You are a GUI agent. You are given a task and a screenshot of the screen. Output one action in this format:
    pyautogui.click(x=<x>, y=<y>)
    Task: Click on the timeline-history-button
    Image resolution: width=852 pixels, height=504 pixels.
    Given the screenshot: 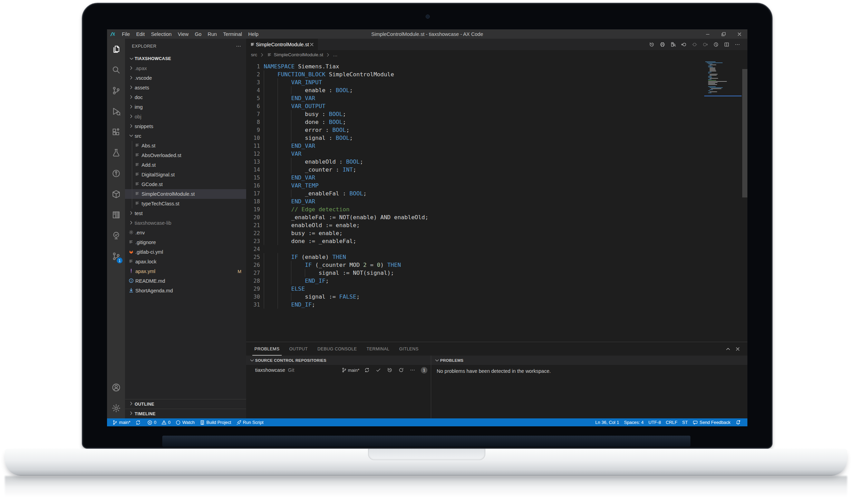 What is the action you would take?
    pyautogui.click(x=652, y=44)
    